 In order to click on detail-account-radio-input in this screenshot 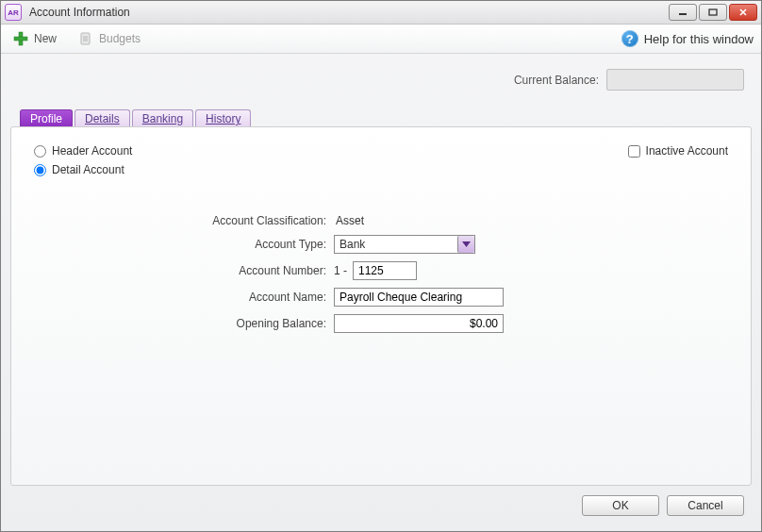, I will do `click(40, 170)`.